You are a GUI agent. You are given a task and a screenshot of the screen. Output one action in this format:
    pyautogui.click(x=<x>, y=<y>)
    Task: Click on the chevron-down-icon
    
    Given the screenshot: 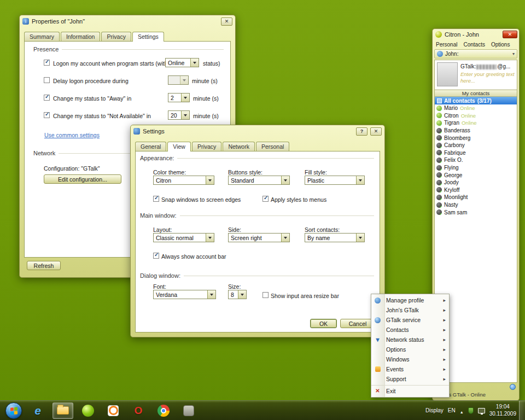 What is the action you would take?
    pyautogui.click(x=195, y=62)
    